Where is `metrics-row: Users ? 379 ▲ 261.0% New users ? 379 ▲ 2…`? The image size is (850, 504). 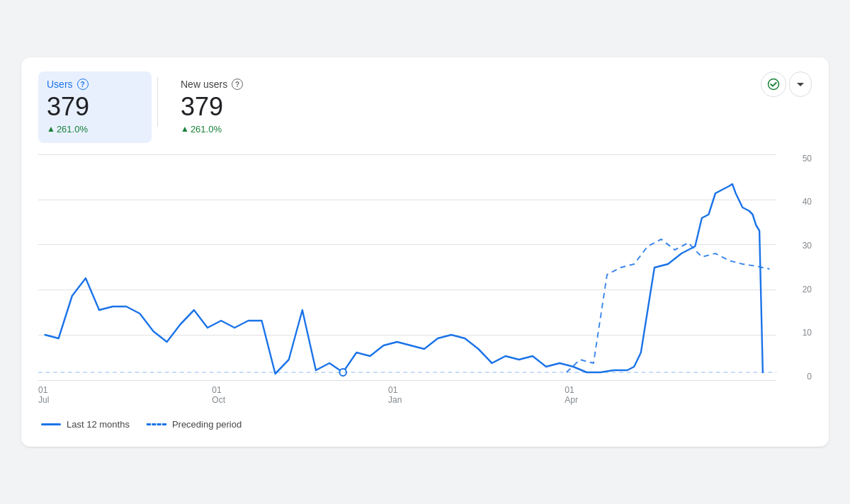 metrics-row: Users ? 379 ▲ 261.0% New users ? 379 ▲ 2… is located at coordinates (425, 108).